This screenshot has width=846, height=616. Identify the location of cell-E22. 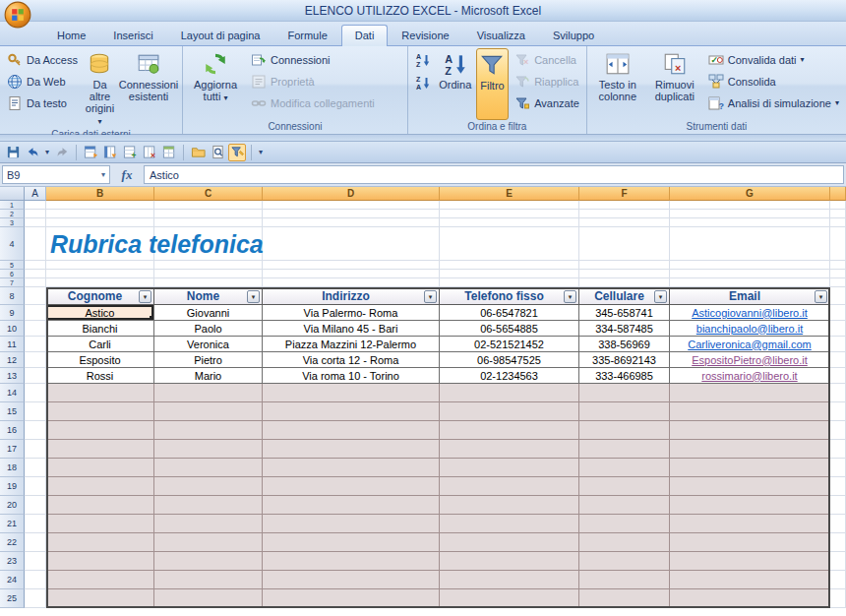
(510, 543).